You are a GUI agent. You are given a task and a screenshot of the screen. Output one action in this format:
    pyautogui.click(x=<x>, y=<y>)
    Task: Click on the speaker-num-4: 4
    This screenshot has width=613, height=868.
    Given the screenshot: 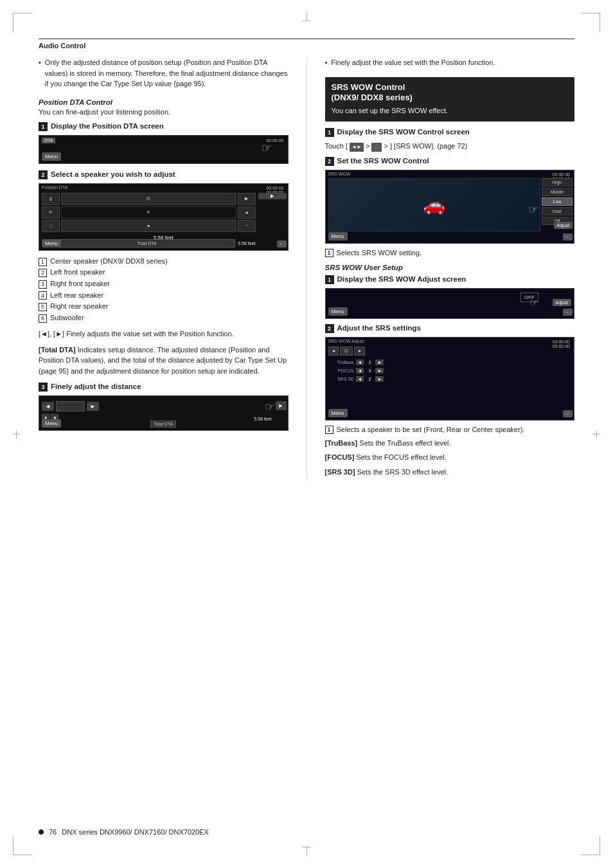 What is the action you would take?
    pyautogui.click(x=42, y=296)
    